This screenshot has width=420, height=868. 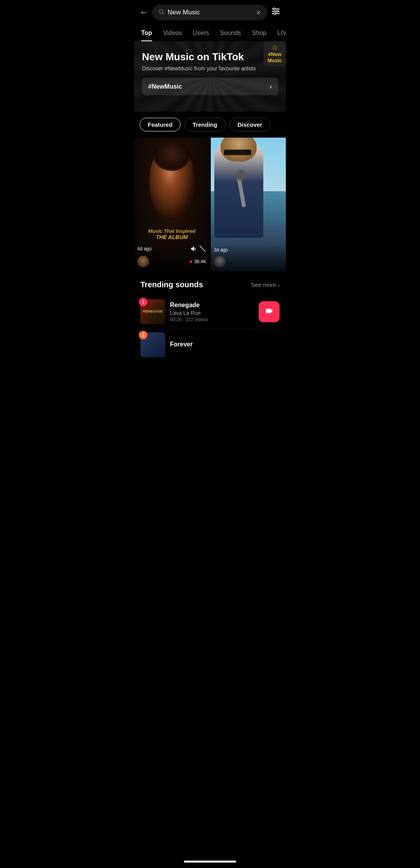 What do you see at coordinates (210, 285) in the screenshot?
I see `section-header: Trending sounds See more ›` at bounding box center [210, 285].